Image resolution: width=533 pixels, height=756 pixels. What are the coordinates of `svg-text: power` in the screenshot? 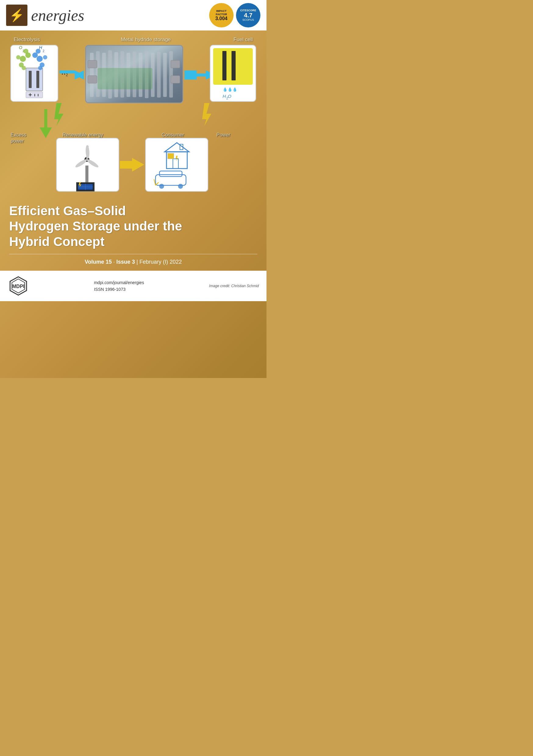 It's located at (17, 141).